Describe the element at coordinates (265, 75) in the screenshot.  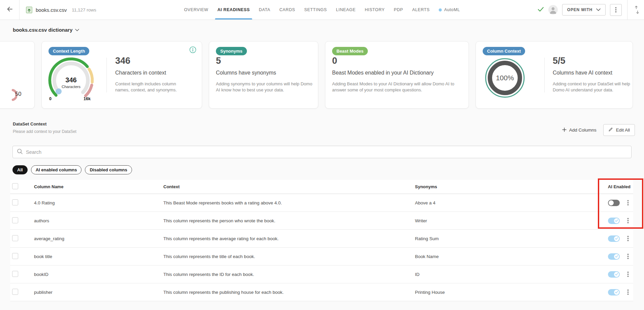
I see `synonyms-stats: 5 Columns have synonyms Adding synonyms …` at that location.